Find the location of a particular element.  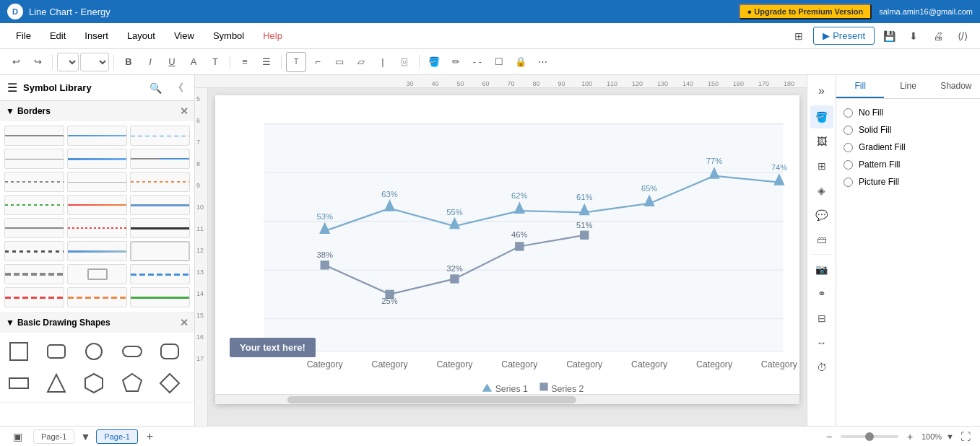

save-icon: 💾 is located at coordinates (889, 36).